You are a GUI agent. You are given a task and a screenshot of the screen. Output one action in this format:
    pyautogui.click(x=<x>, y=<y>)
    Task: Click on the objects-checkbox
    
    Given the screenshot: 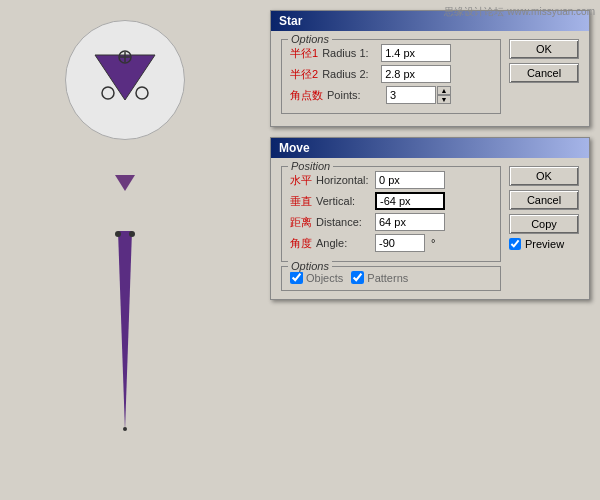 What is the action you would take?
    pyautogui.click(x=296, y=278)
    